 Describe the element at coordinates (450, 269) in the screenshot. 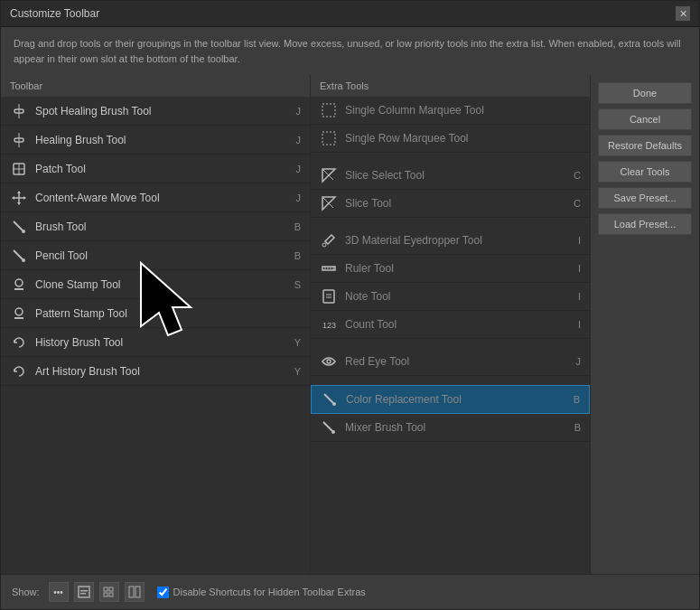

I see `extra-tool-item: Ruler Tool I` at that location.